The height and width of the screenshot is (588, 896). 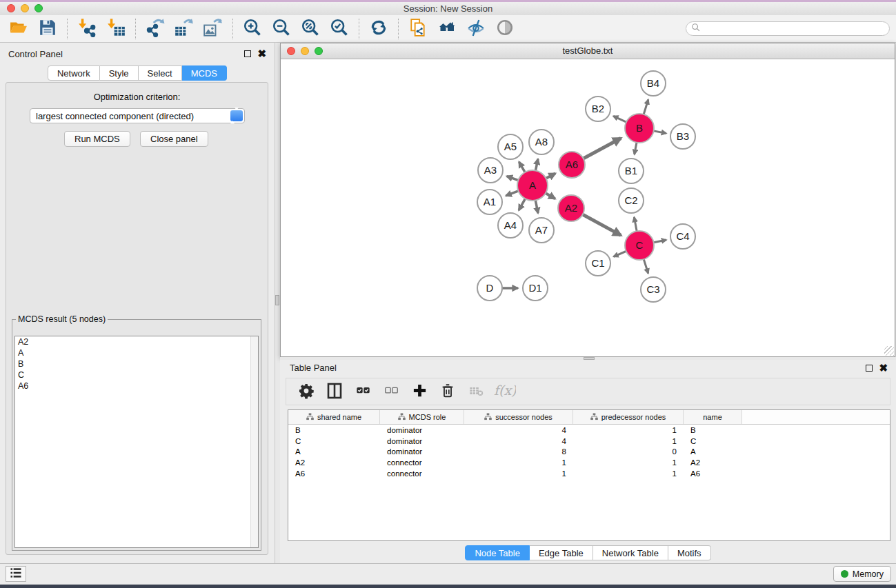 I want to click on graph-node-A1: A1, so click(x=490, y=202).